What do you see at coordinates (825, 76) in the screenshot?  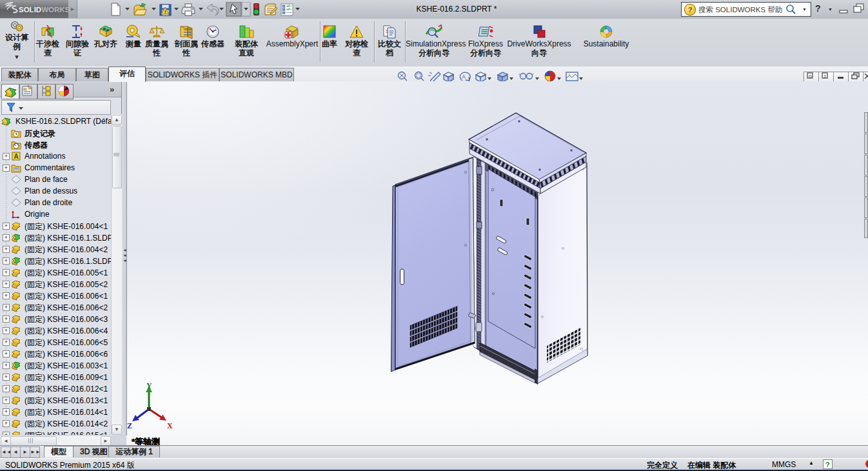 I see `svg-text: 1` at bounding box center [825, 76].